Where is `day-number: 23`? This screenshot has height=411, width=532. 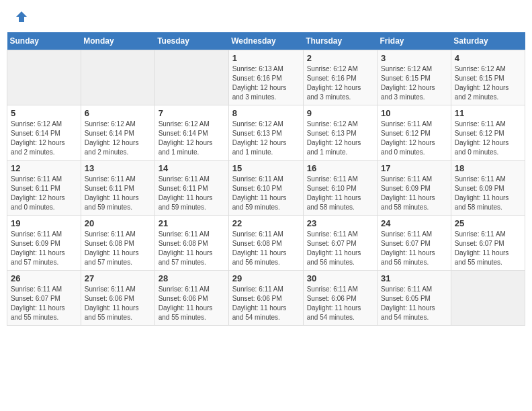 day-number: 23 is located at coordinates (340, 223).